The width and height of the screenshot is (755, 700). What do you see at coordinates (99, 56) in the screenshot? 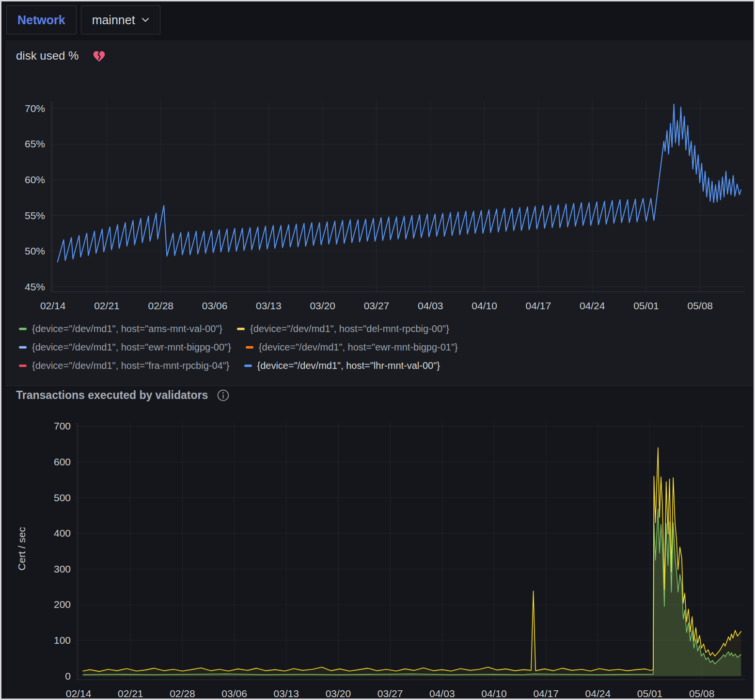
I see `broken-heart-alert-icon` at bounding box center [99, 56].